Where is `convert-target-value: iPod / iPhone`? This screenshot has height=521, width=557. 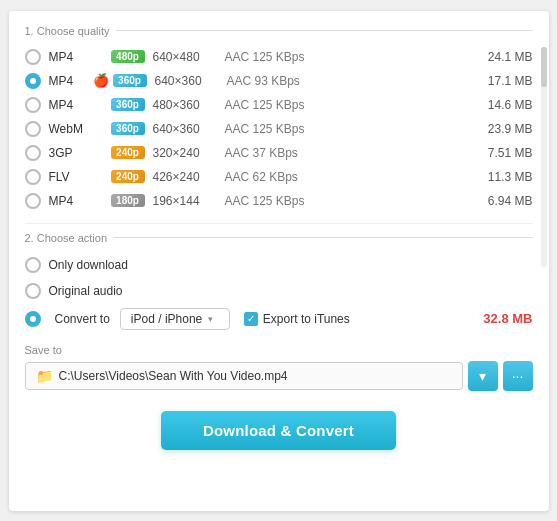
convert-target-value: iPod / iPhone is located at coordinates (166, 319).